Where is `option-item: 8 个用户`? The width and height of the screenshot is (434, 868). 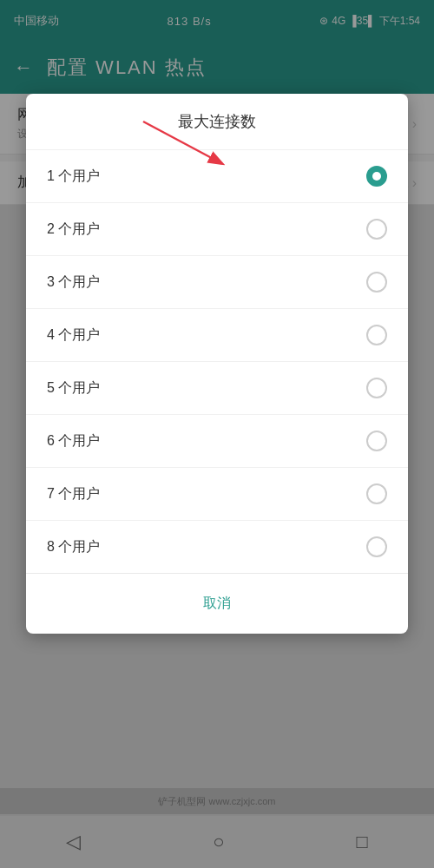
option-item: 8 个用户 is located at coordinates (217, 547).